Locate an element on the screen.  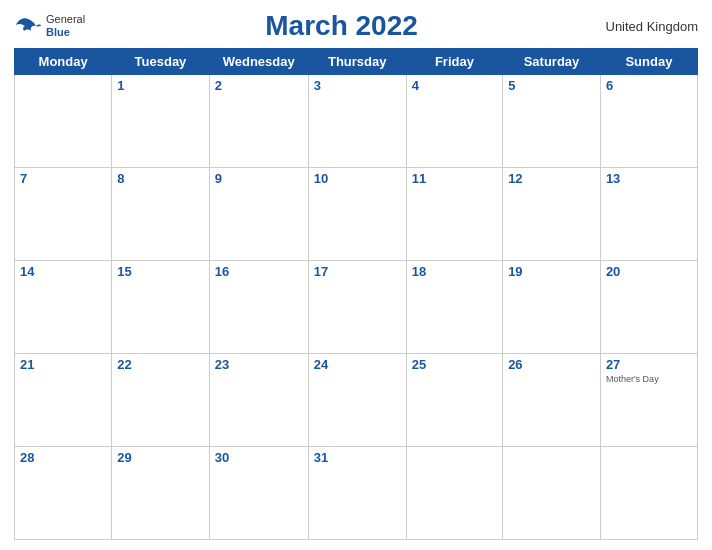
logo-general: General is located at coordinates (66, 20).